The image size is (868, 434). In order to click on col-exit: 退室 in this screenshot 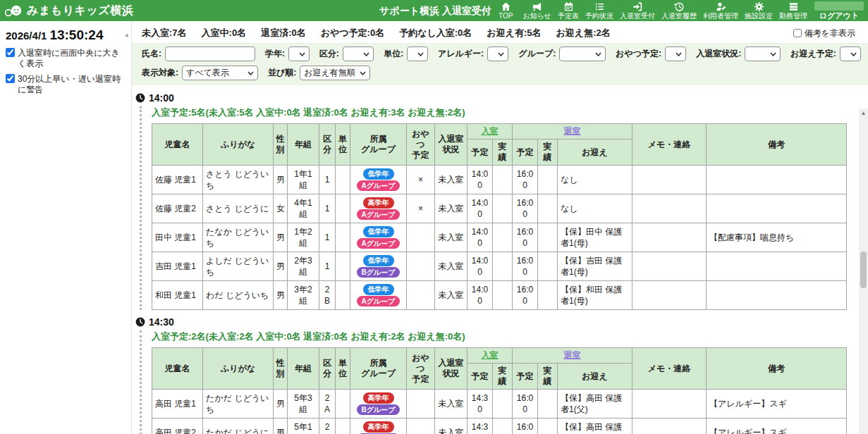, I will do `click(573, 356)`.